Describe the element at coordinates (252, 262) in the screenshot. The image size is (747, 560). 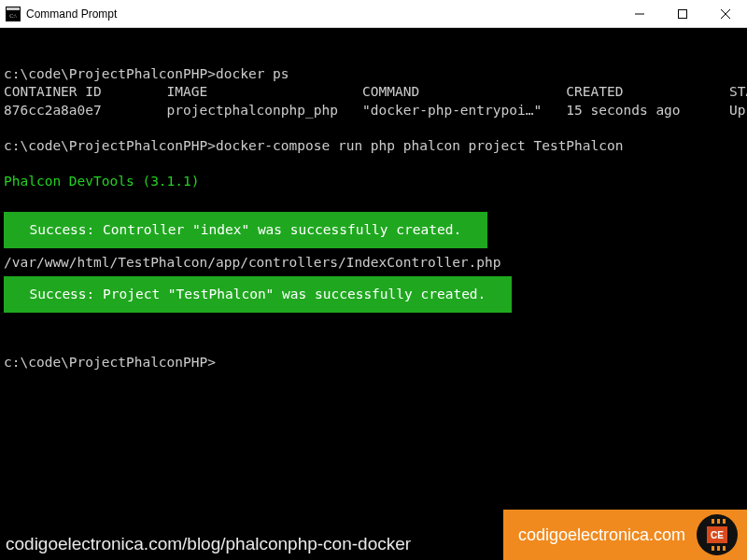
I see `file-path: /var/www/html/TestPhalcon/app/controller…` at that location.